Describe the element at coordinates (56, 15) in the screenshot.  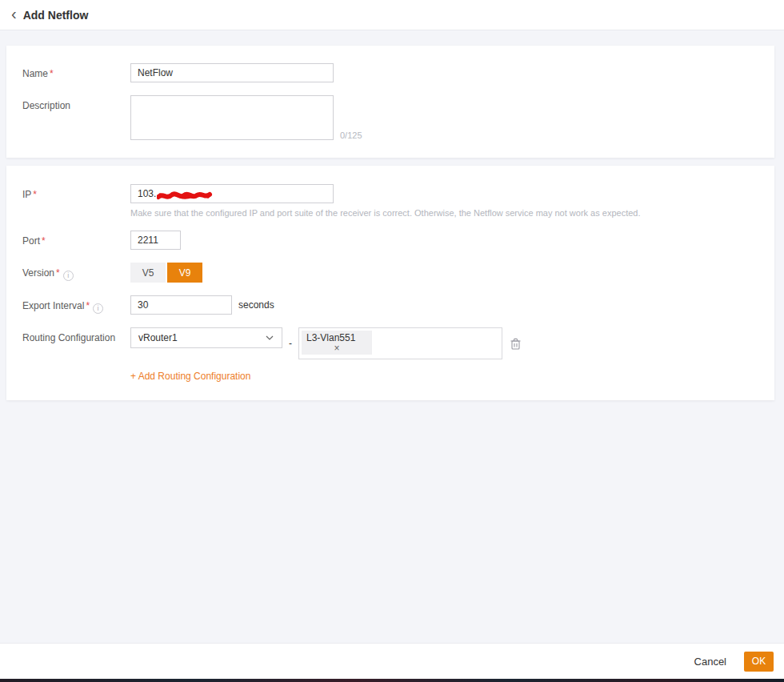
I see `page-title: Add Netflow` at that location.